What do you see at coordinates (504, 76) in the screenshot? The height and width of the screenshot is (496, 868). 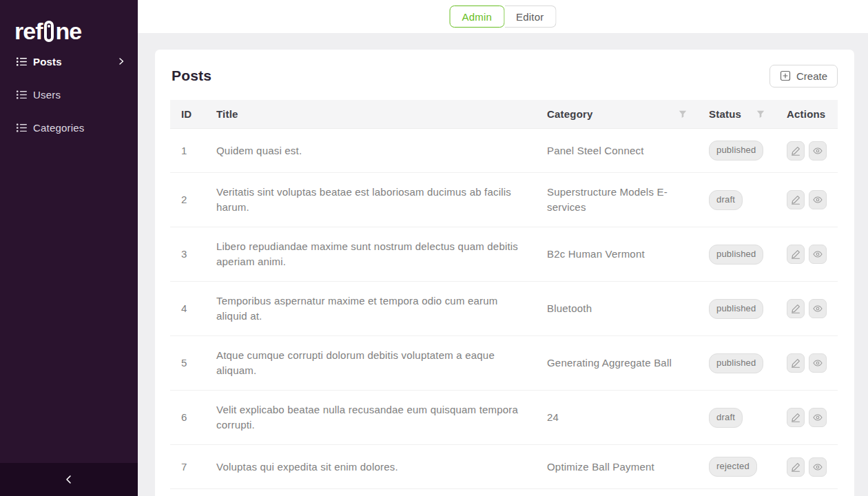 I see `card-header: Posts Create` at bounding box center [504, 76].